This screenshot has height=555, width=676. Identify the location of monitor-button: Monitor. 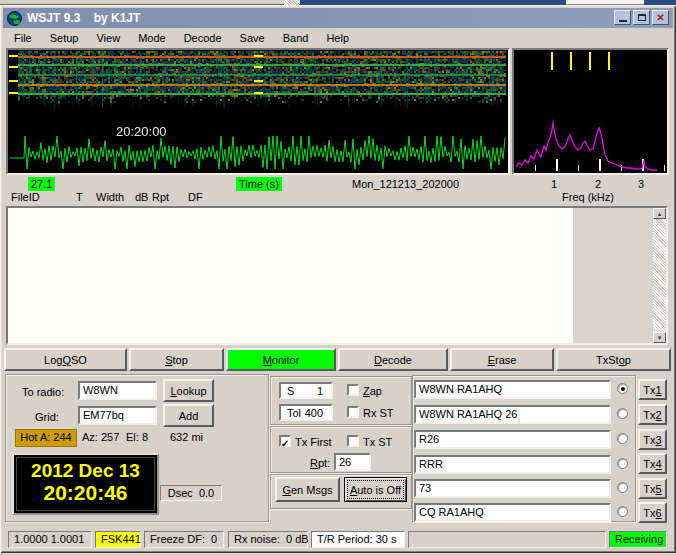
(281, 360).